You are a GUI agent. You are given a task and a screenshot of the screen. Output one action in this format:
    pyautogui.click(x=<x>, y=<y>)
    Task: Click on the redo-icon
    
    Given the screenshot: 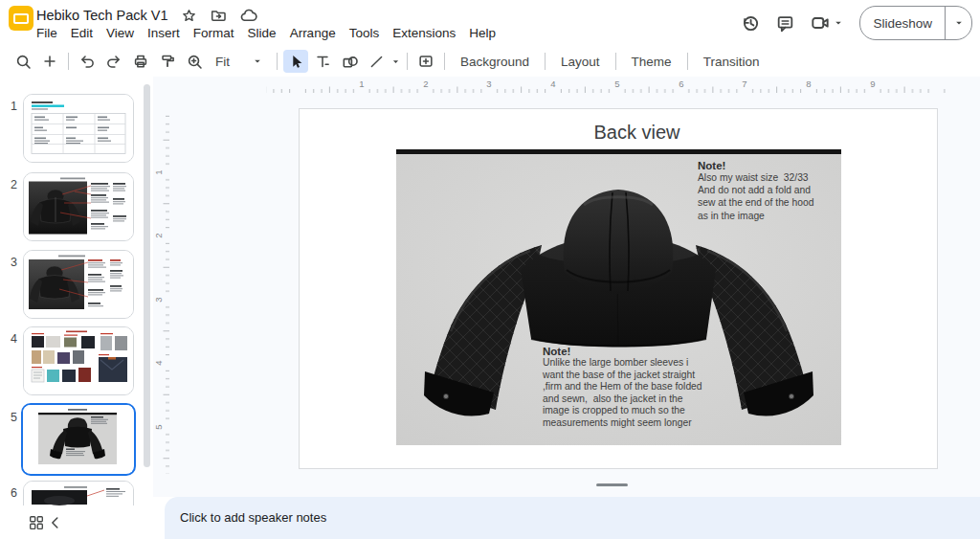 What is the action you would take?
    pyautogui.click(x=114, y=61)
    